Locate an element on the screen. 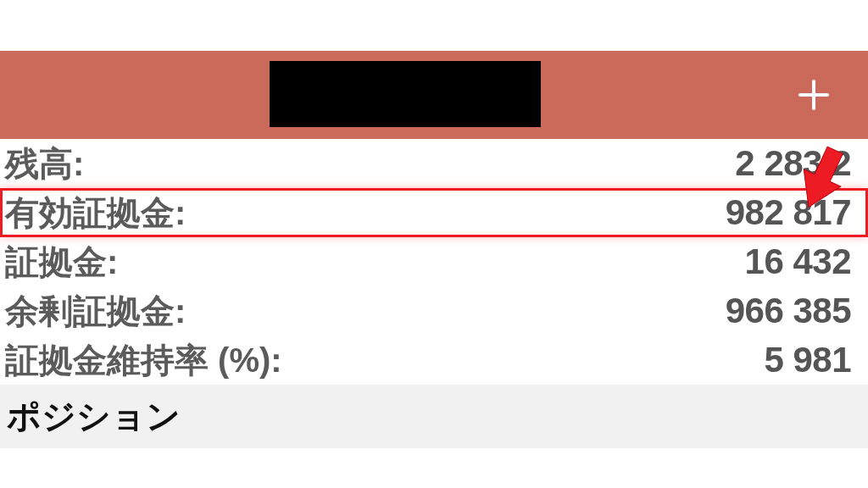 This screenshot has height=488, width=868. free-margin-value: 966 385 is located at coordinates (788, 311).